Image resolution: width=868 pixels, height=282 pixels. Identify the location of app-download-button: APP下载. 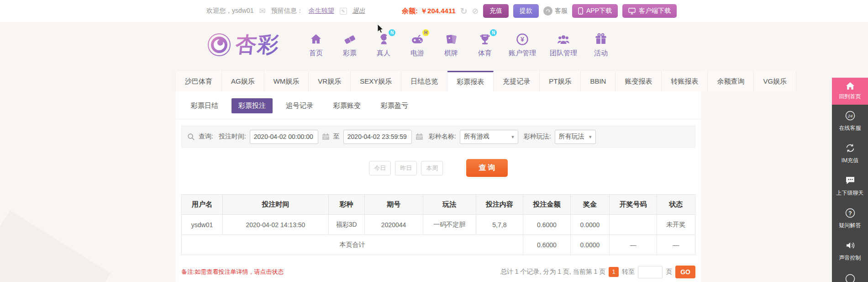
(595, 11).